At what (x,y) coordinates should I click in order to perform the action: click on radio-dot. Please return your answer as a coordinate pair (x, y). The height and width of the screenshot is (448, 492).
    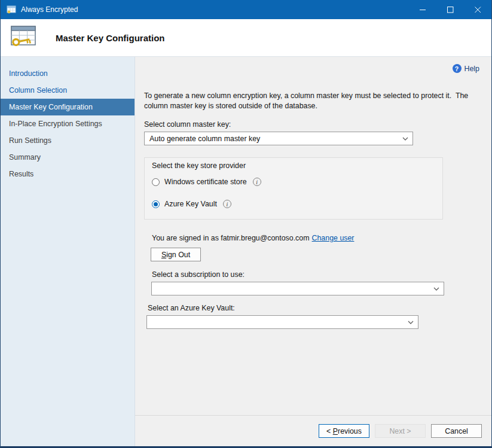
    Looking at the image, I should click on (155, 205).